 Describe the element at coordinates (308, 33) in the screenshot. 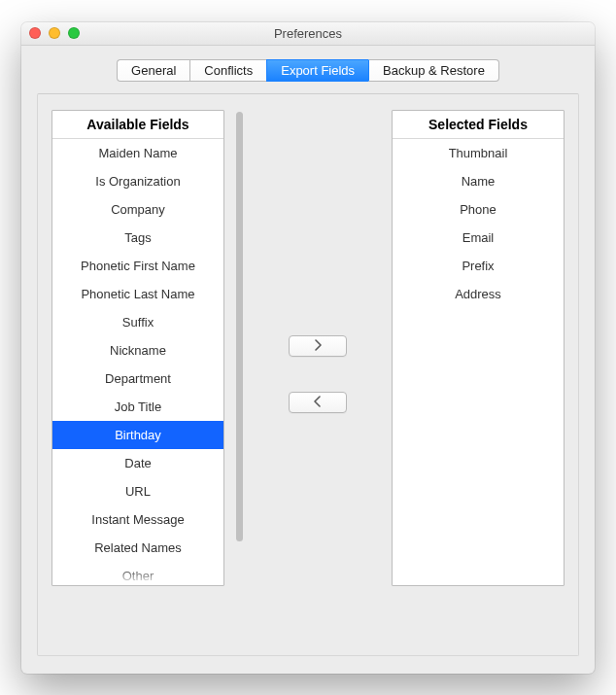

I see `window-title: Preferences` at that location.